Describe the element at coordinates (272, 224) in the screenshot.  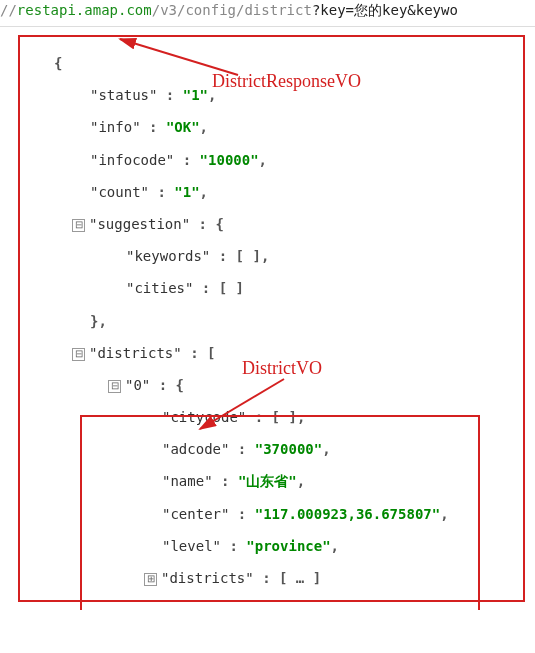
I see `json-line: ⊟"suggestion" : {` at that location.